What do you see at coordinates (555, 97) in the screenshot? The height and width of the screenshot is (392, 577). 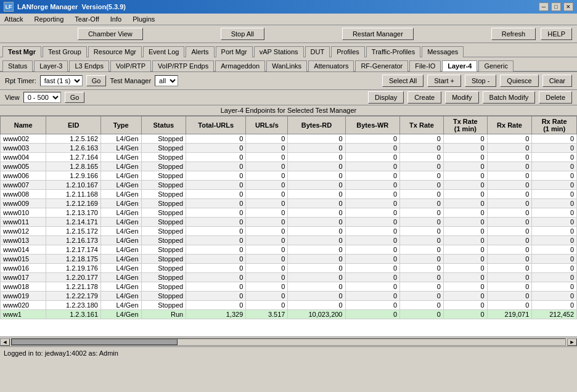 I see `delete-button: Delete` at bounding box center [555, 97].